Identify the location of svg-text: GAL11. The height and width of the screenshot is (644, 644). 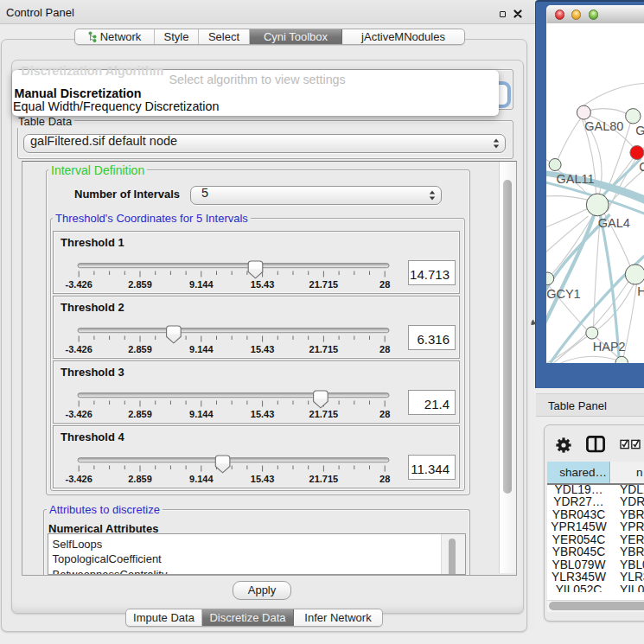
(575, 179).